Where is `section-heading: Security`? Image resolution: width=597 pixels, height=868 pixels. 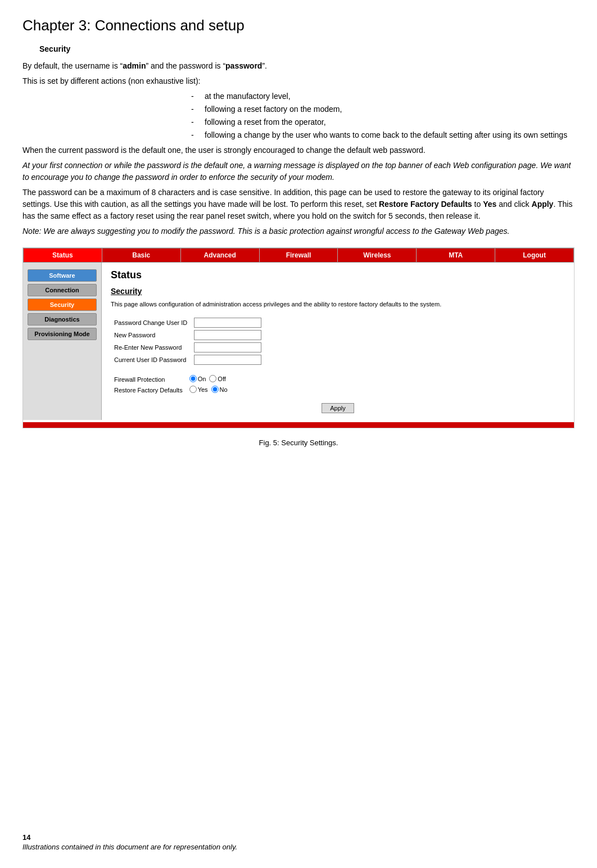
section-heading: Security is located at coordinates (307, 49).